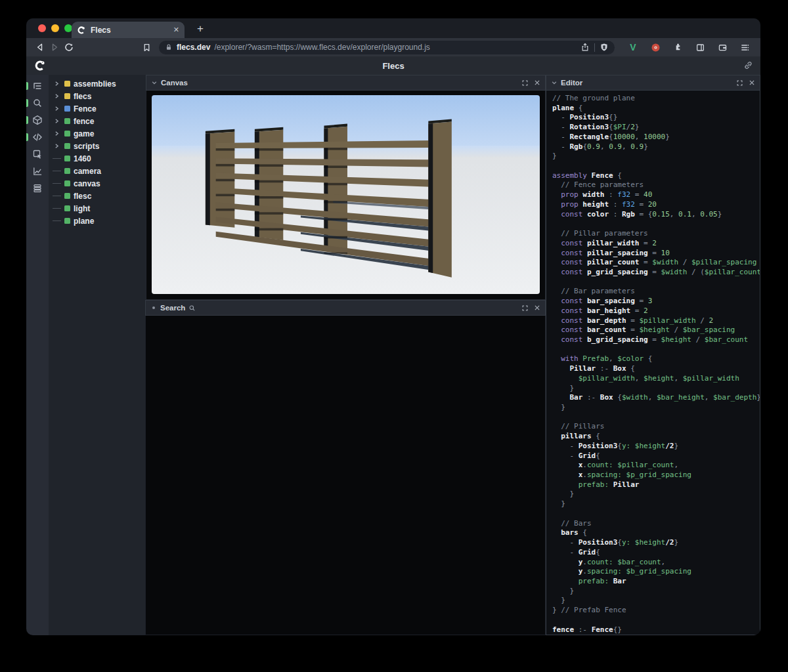  I want to click on statistics-icon, so click(37, 171).